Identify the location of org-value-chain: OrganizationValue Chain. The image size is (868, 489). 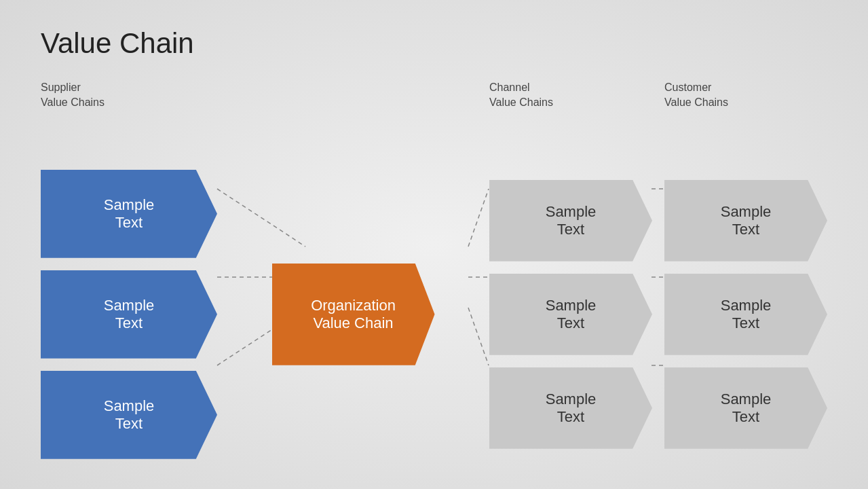
(354, 314).